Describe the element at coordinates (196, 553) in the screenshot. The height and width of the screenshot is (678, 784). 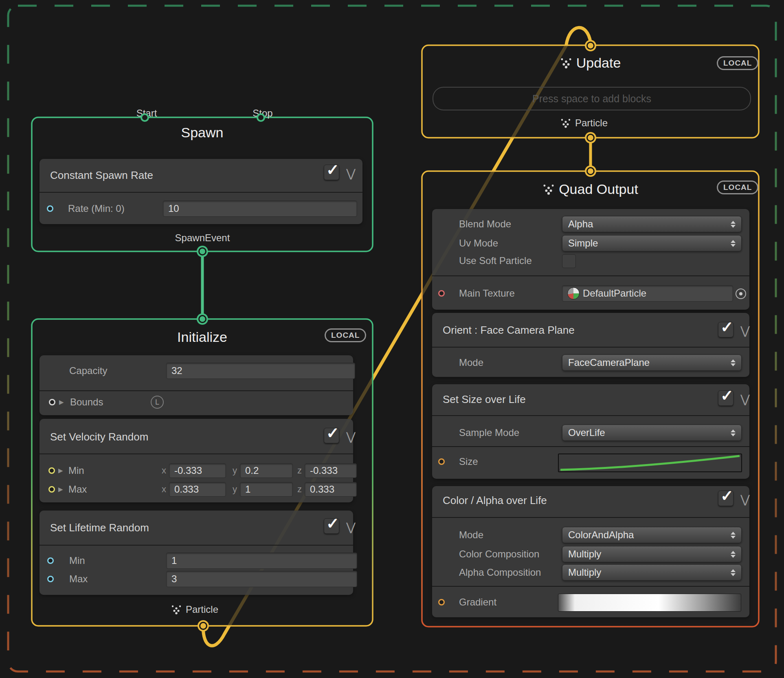
I see `set-lifetime-random-block: Set Lifetime Random ⋁ Min 1 Max 3` at that location.